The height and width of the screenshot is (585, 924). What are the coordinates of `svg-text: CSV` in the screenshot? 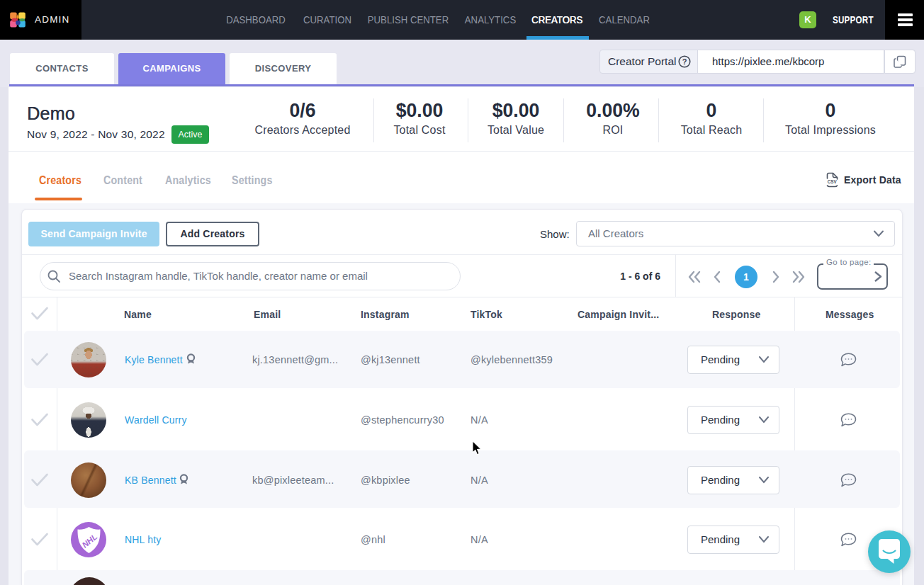 It's located at (832, 181).